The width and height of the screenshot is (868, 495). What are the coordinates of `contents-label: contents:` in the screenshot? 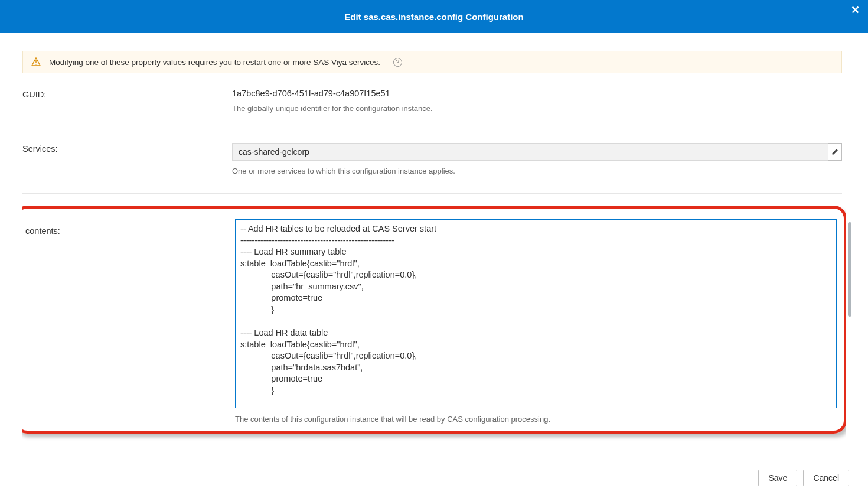 It's located at (130, 227).